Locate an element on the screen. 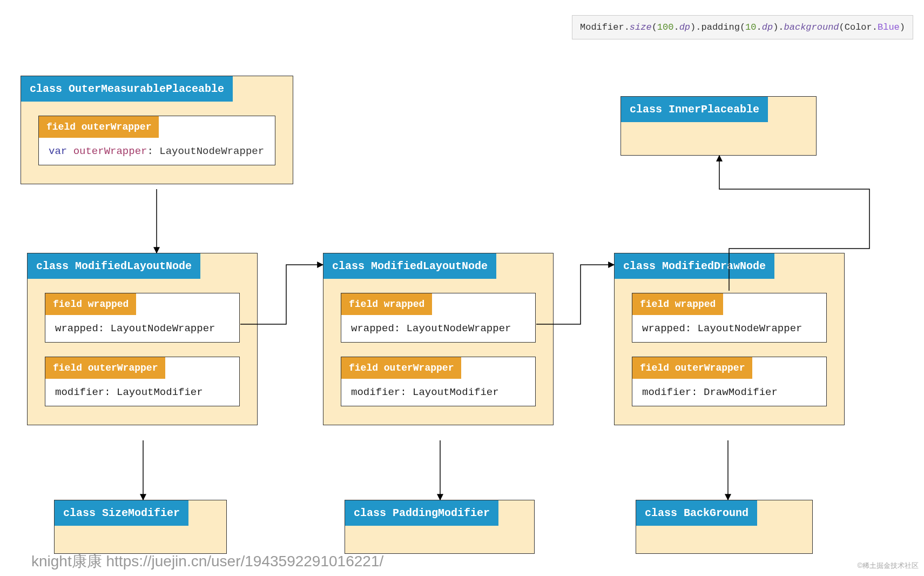 The image size is (924, 576). class-header: class PaddingModifier is located at coordinates (422, 513).